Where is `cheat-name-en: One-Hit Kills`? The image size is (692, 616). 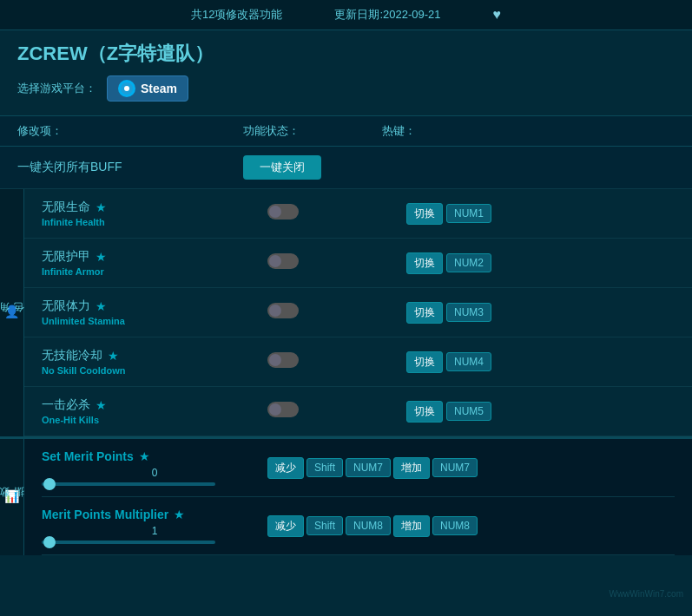
cheat-name-en: One-Hit Kills is located at coordinates (155, 420).